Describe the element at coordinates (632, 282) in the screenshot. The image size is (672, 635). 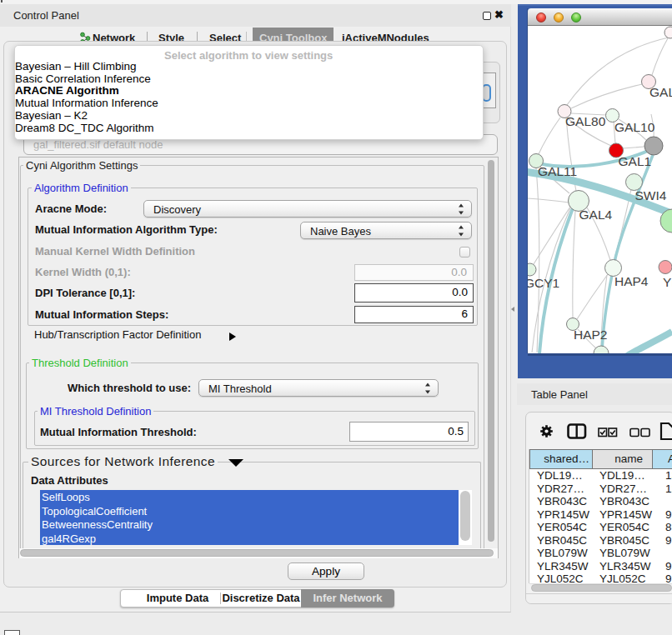
I see `svg-text: HAP4` at that location.